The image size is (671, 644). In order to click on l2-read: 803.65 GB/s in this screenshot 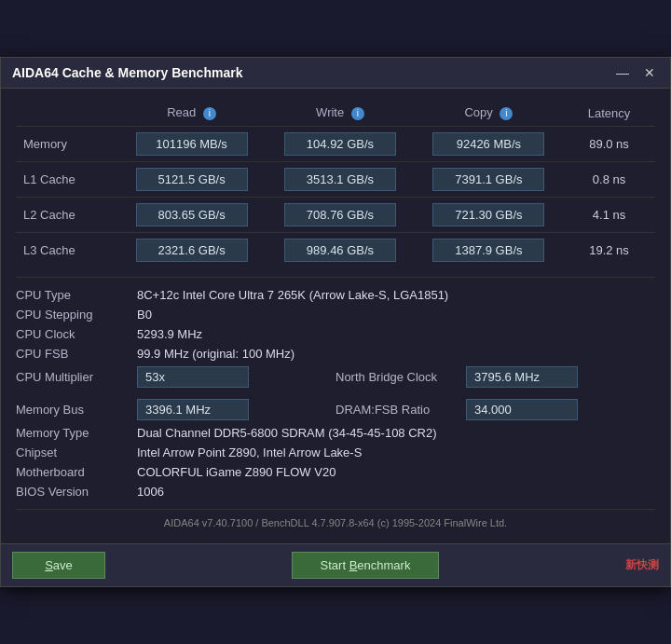, I will do `click(192, 215)`.